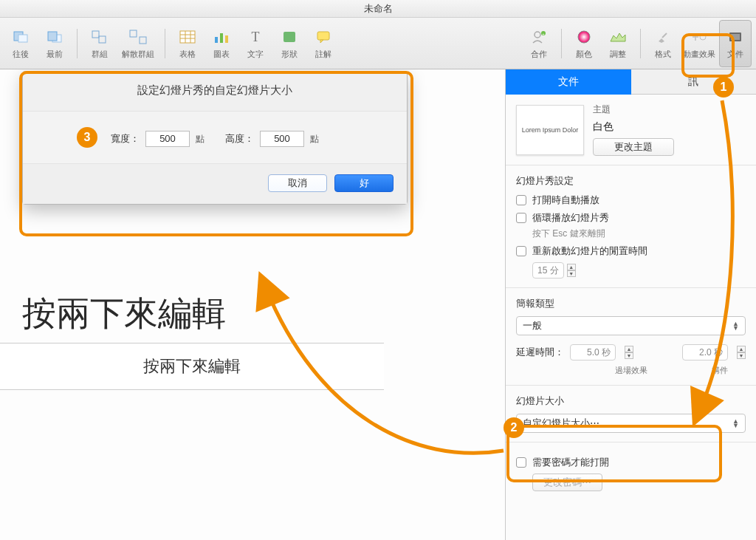 The width and height of the screenshot is (756, 540). I want to click on trans-stepper: ▲▼, so click(741, 352).